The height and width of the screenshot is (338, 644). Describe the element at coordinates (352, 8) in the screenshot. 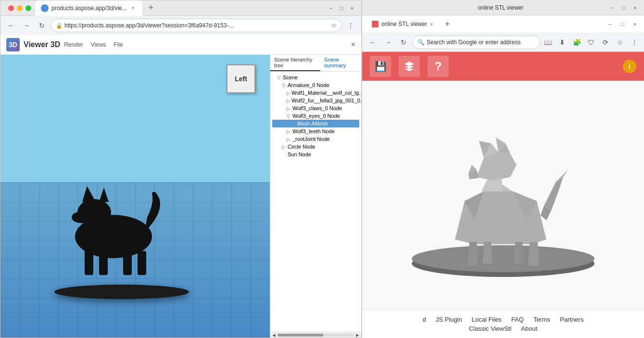

I see `left-os-close: ×` at that location.